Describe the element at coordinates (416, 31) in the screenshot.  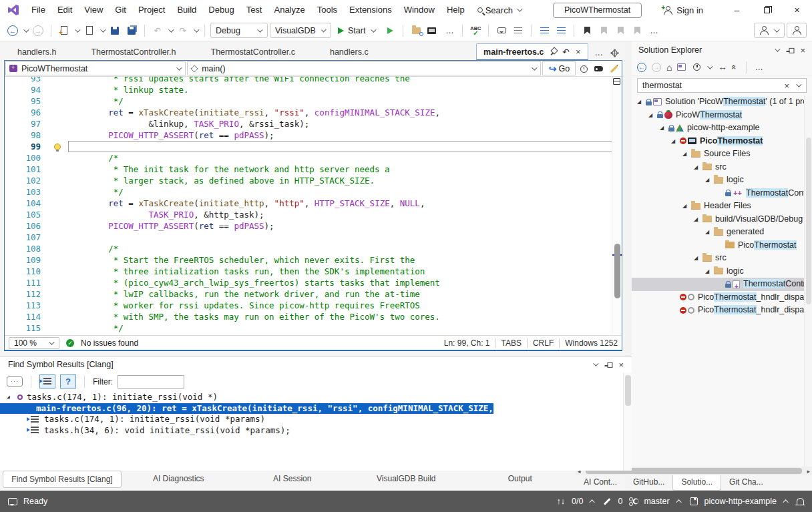
I see `find-in-files-button` at that location.